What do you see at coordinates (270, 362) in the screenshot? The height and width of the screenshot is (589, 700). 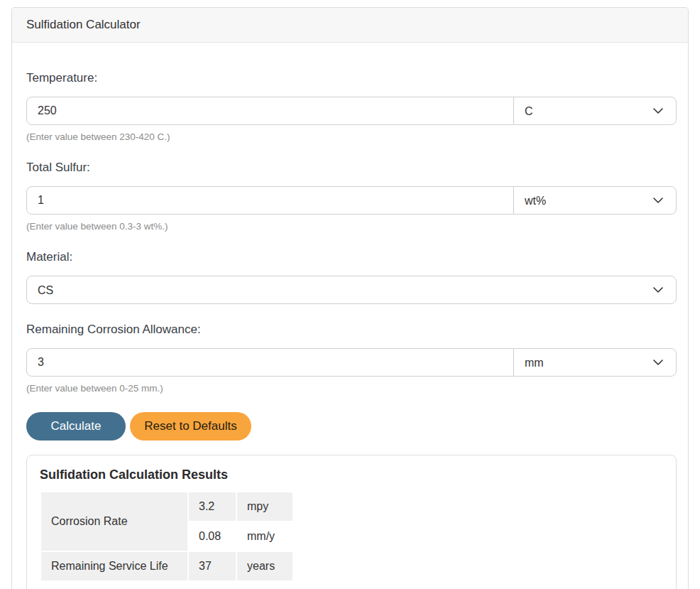 I see `allowance-input` at bounding box center [270, 362].